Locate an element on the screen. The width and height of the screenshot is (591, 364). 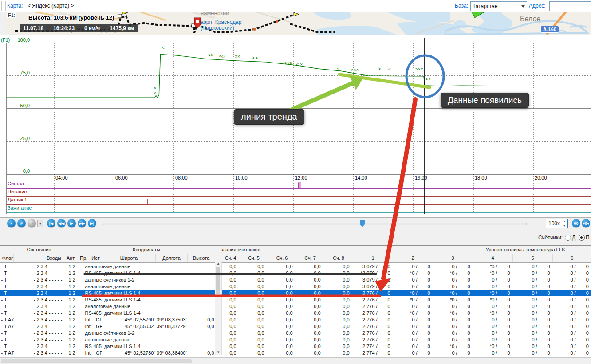
col-header: 5 is located at coordinates (533, 258).